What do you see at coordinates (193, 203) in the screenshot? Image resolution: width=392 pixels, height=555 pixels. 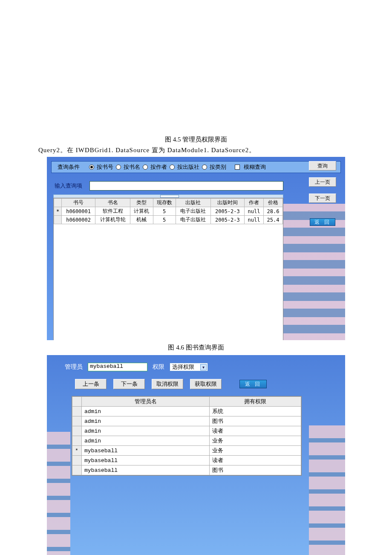 I see `col-publisher: 出版社` at bounding box center [193, 203].